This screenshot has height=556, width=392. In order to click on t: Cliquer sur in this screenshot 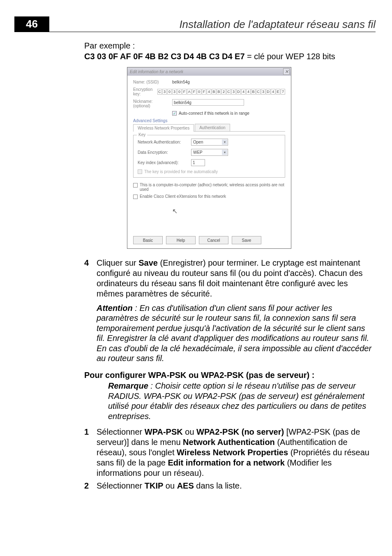, I will do `click(118, 263)`.